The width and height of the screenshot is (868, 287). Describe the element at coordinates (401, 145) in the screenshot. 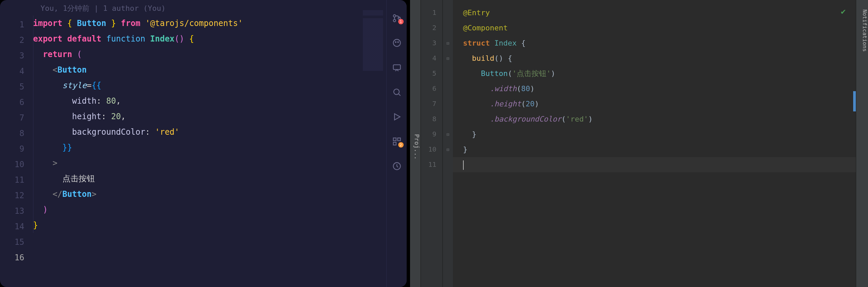

I see `badge-count: 2` at that location.